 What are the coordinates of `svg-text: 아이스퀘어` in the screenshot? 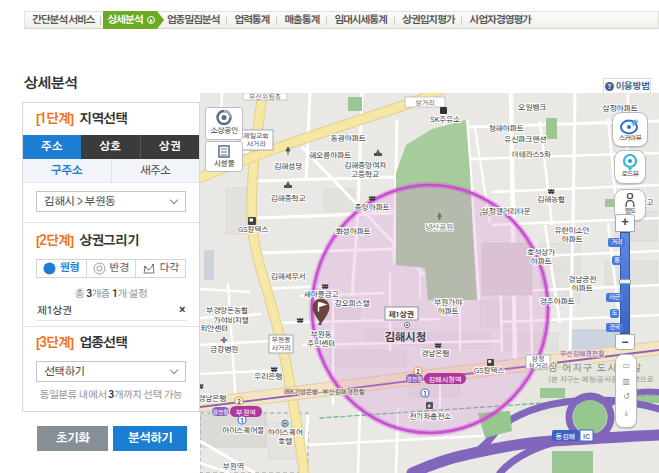 It's located at (286, 432).